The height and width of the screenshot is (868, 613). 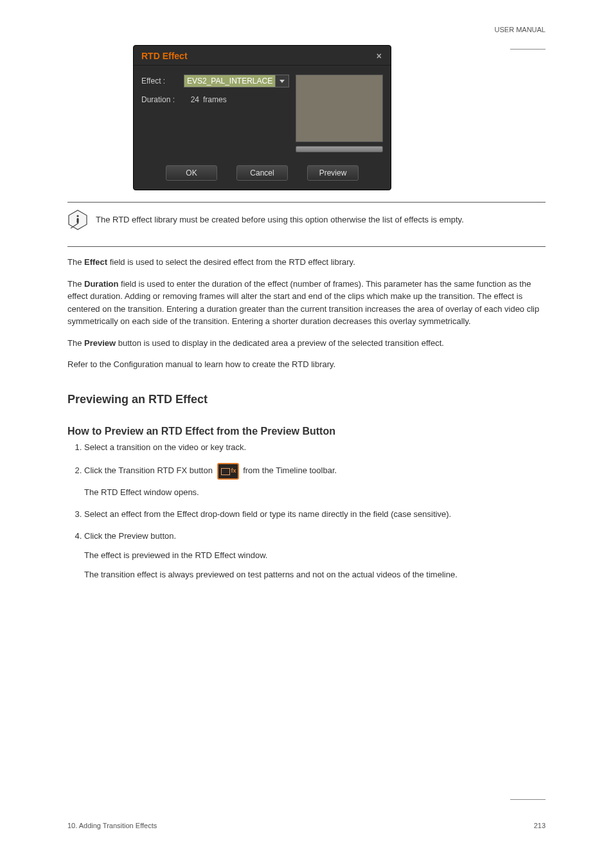 What do you see at coordinates (102, 284) in the screenshot?
I see `text-bold: Duration` at bounding box center [102, 284].